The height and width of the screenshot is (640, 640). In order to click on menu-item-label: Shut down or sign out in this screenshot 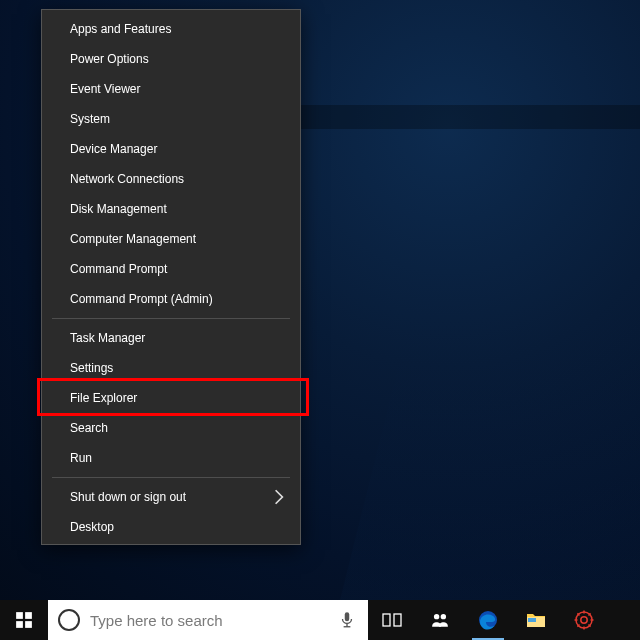, I will do `click(128, 497)`.